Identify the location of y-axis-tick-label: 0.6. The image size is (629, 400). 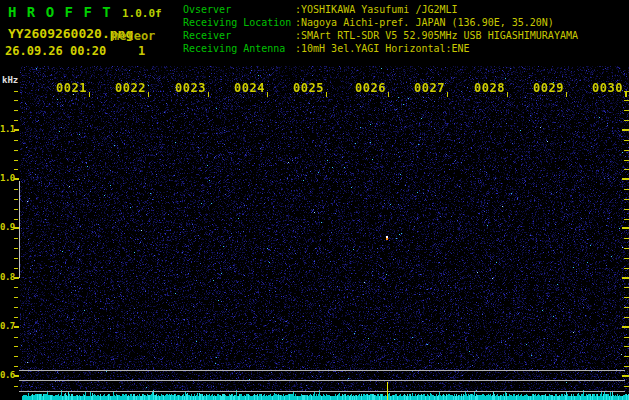
(7, 375).